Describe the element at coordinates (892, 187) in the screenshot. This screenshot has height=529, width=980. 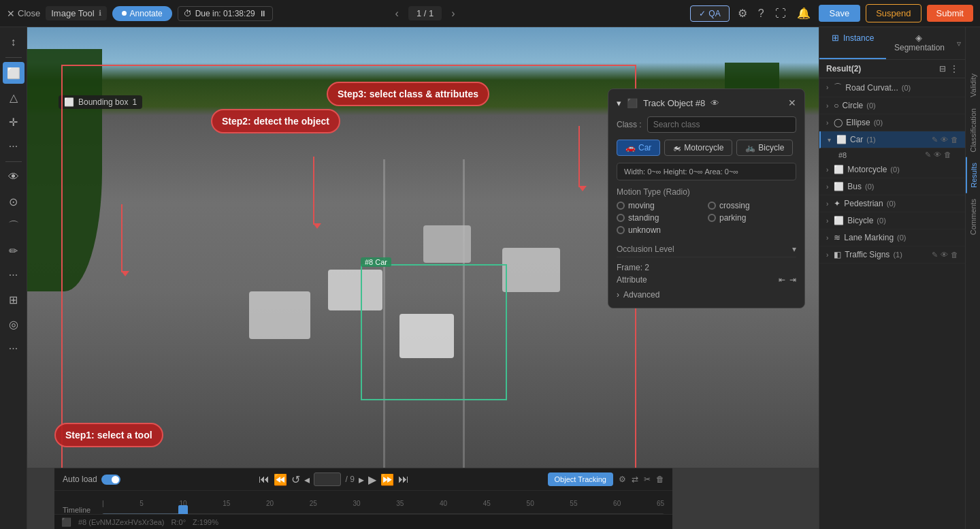
I see `list-item-bus: › ⬜ Bus (0)` at that location.